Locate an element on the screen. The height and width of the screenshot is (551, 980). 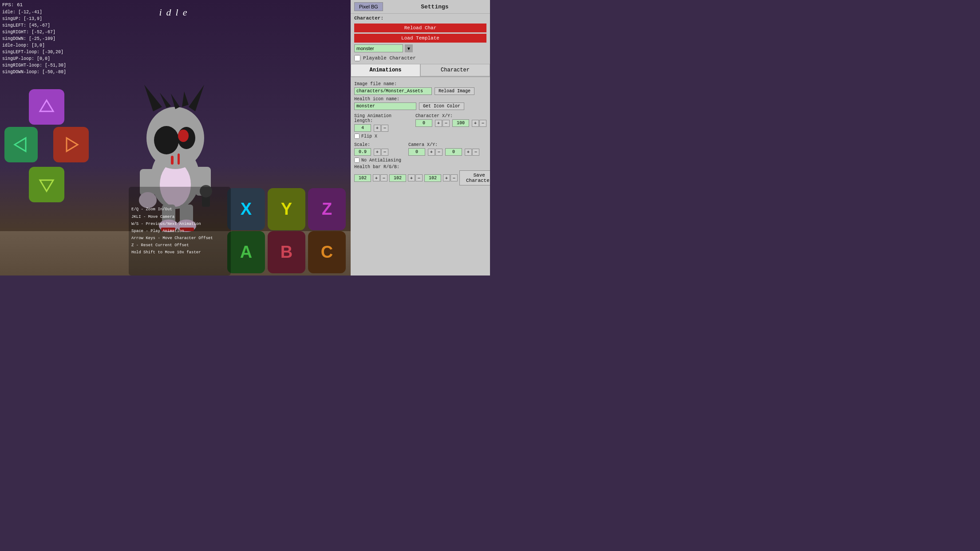
char-y-minus: − is located at coordinates (483, 123).